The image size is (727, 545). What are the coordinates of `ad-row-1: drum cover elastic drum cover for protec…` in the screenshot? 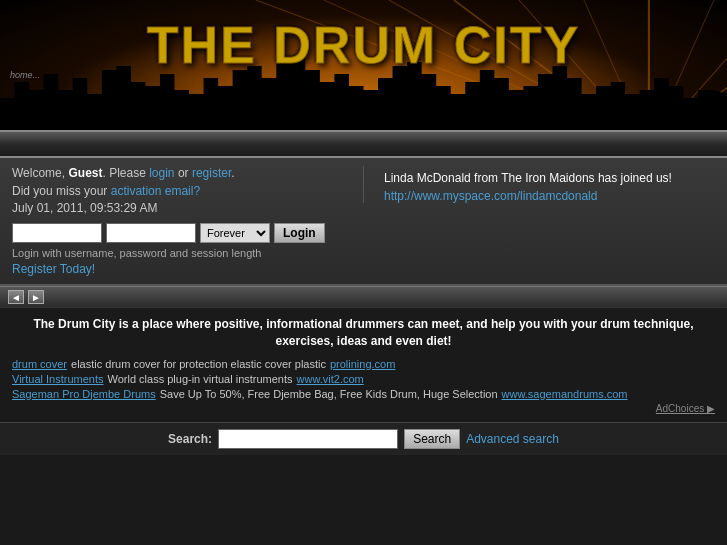 It's located at (364, 364).